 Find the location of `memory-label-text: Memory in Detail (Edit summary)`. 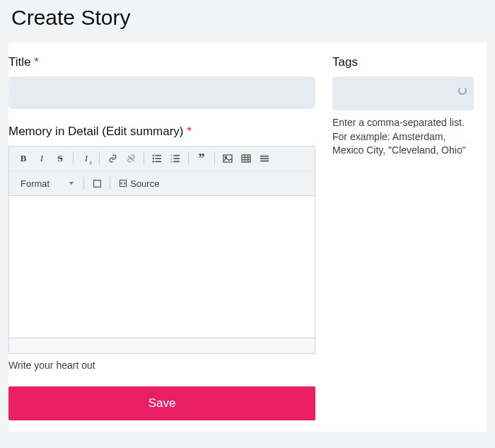

memory-label-text: Memory in Detail (Edit summary) is located at coordinates (96, 132).